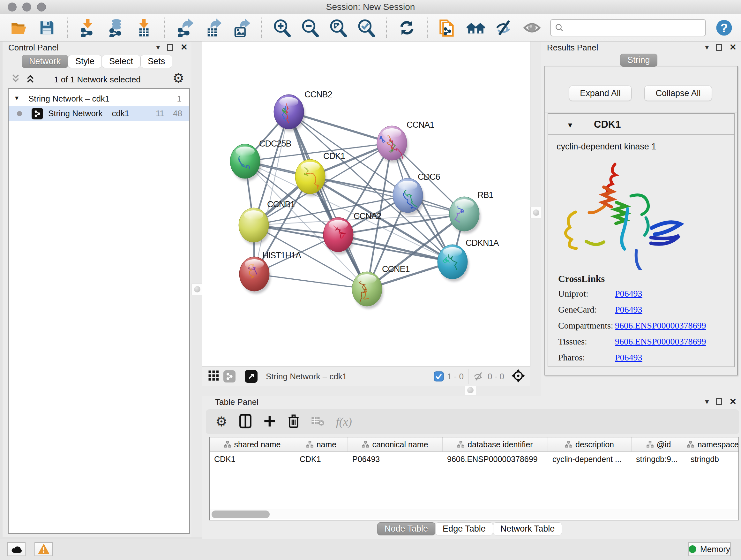  What do you see at coordinates (322, 444) in the screenshot?
I see `column-header-name: name` at bounding box center [322, 444].